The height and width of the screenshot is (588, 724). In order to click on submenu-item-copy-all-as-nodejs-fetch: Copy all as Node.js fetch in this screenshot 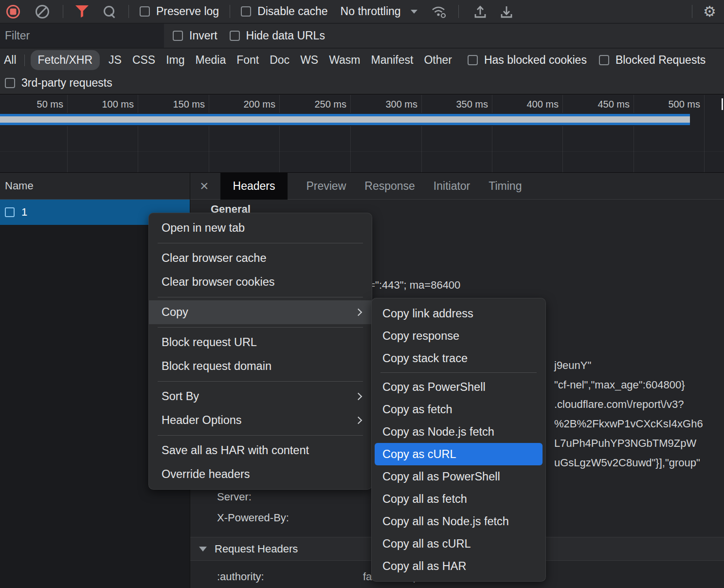, I will do `click(458, 521)`.